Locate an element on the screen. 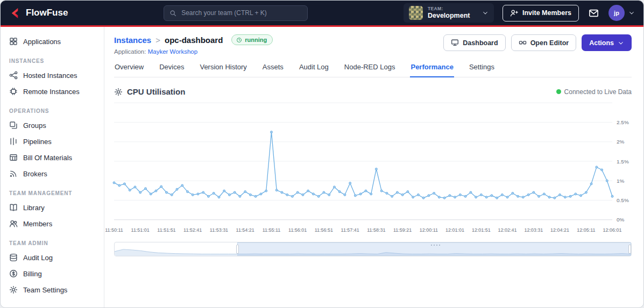 The image size is (644, 308). tab-settings: Settings is located at coordinates (482, 70).